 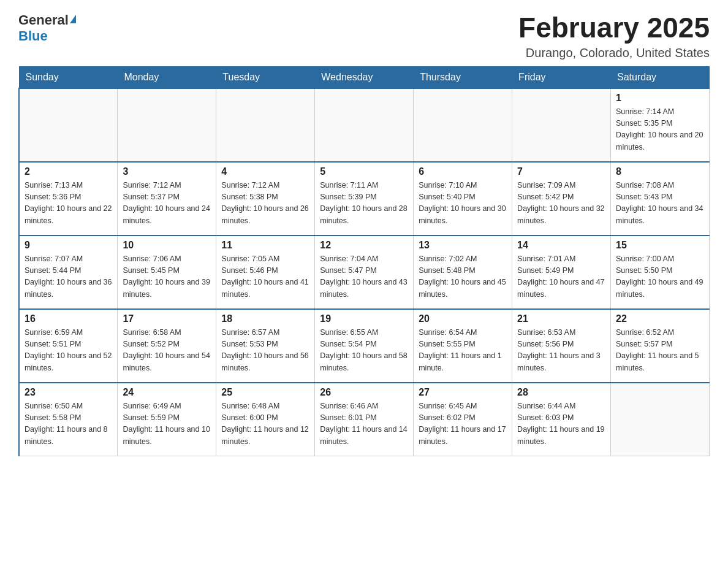 What do you see at coordinates (167, 245) in the screenshot?
I see `day-number: 10` at bounding box center [167, 245].